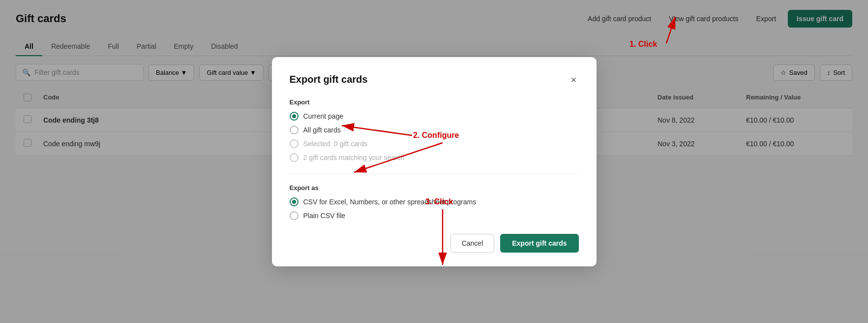 The width and height of the screenshot is (868, 323). Describe the element at coordinates (294, 202) in the screenshot. I see `radio-csv-excel` at that location.